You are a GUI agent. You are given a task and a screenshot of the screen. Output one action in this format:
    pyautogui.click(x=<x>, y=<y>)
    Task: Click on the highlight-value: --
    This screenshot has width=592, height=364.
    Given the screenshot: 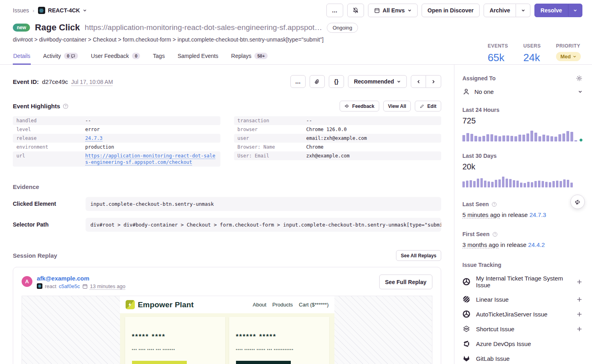 What is the action you would take?
    pyautogui.click(x=88, y=121)
    